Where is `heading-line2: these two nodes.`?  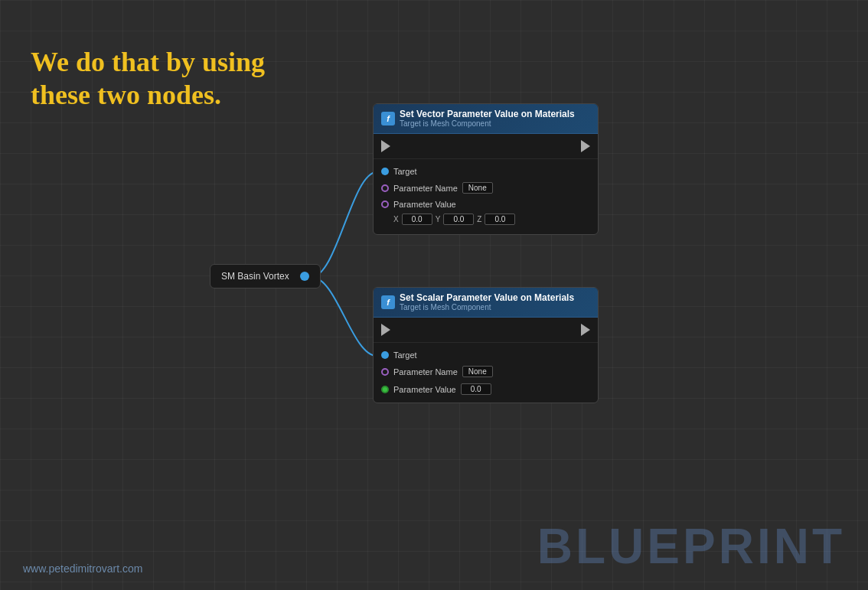 heading-line2: these two nodes. is located at coordinates (148, 95).